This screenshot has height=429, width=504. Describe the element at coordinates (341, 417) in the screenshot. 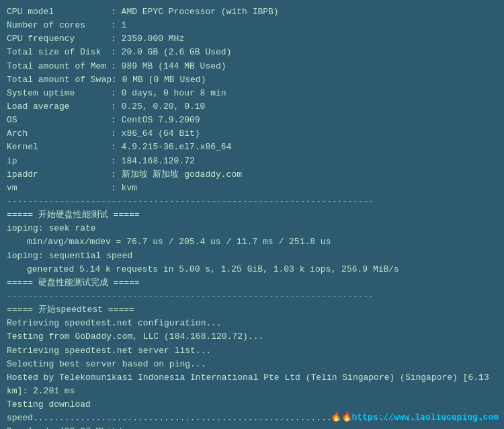

I see `watermark-icon: 🔥🔥` at that location.